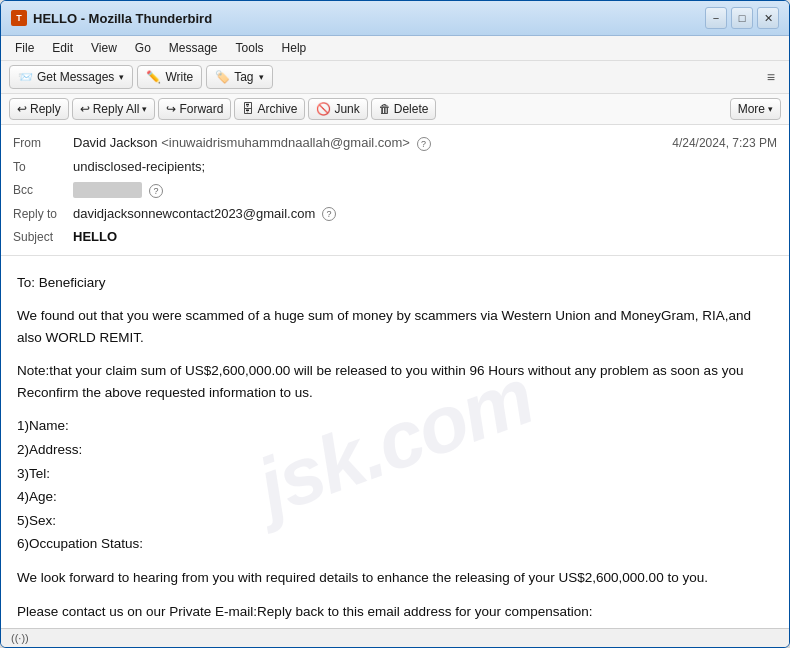  What do you see at coordinates (395, 638) in the screenshot?
I see `status-bar: ((·))` at bounding box center [395, 638].